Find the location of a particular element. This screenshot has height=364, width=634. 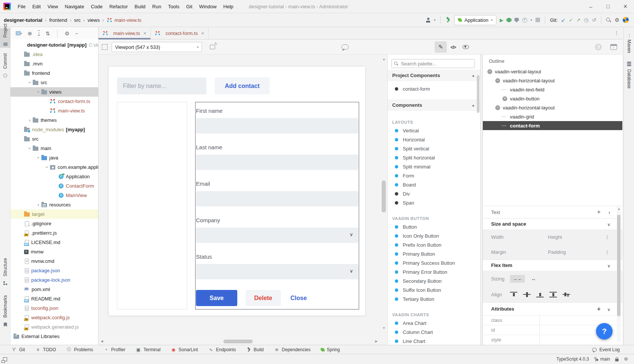

outline-row: vaadin-text-field is located at coordinates (553, 89).